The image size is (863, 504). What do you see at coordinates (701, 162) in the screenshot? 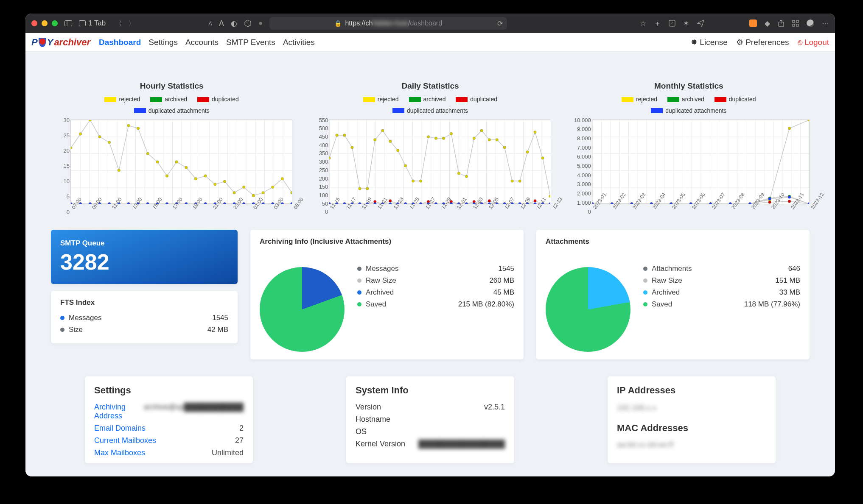
I see `chart-monthly-plot` at bounding box center [701, 162].